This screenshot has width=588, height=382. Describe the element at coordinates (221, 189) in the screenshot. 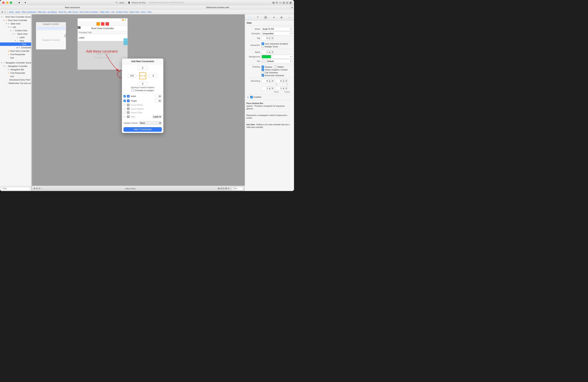

I see `zoom-out-icon: ⊟` at that location.